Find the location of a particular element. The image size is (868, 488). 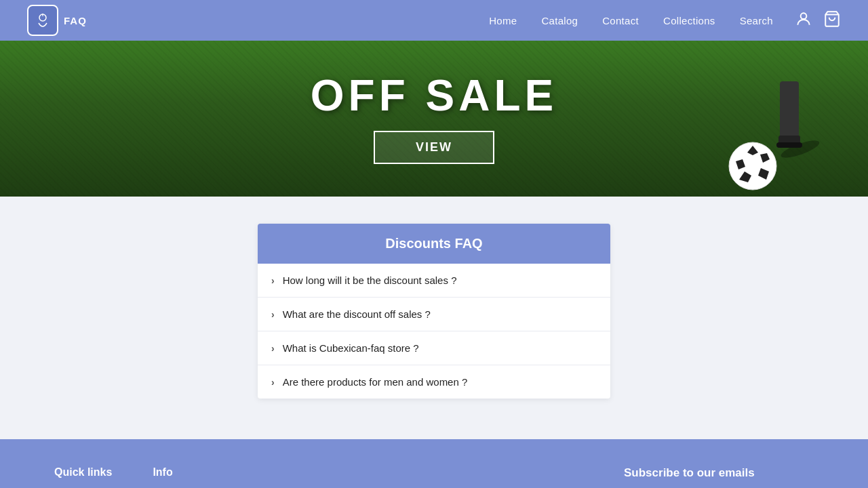

faq-container: Discounts FAQ › How long will it be the … is located at coordinates (434, 311).